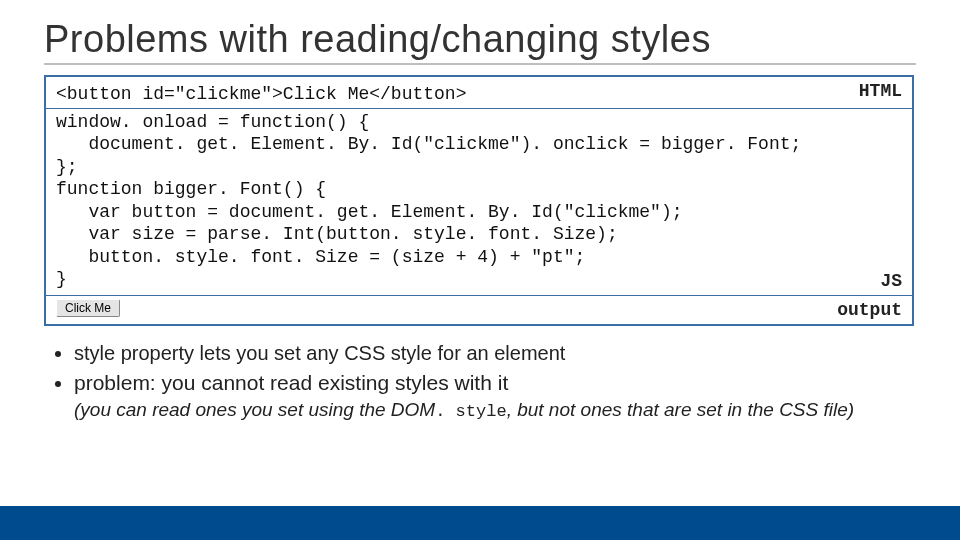 The height and width of the screenshot is (540, 960). I want to click on code-row-output: Click Me output, so click(479, 310).